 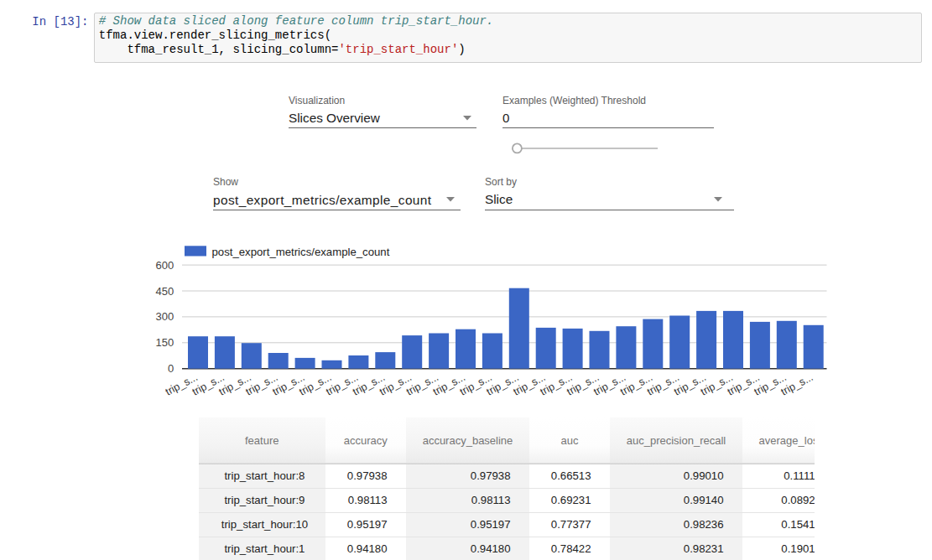 I want to click on svg-text: 0, so click(x=171, y=369).